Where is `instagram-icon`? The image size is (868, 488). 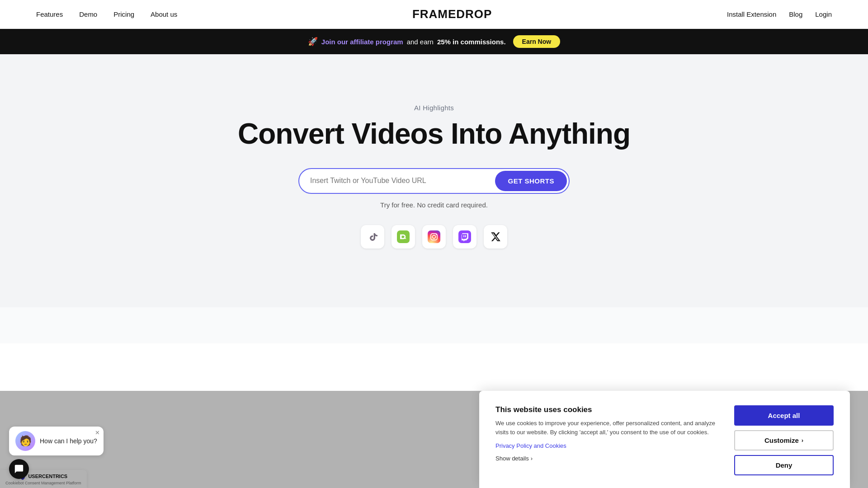
instagram-icon is located at coordinates (434, 237).